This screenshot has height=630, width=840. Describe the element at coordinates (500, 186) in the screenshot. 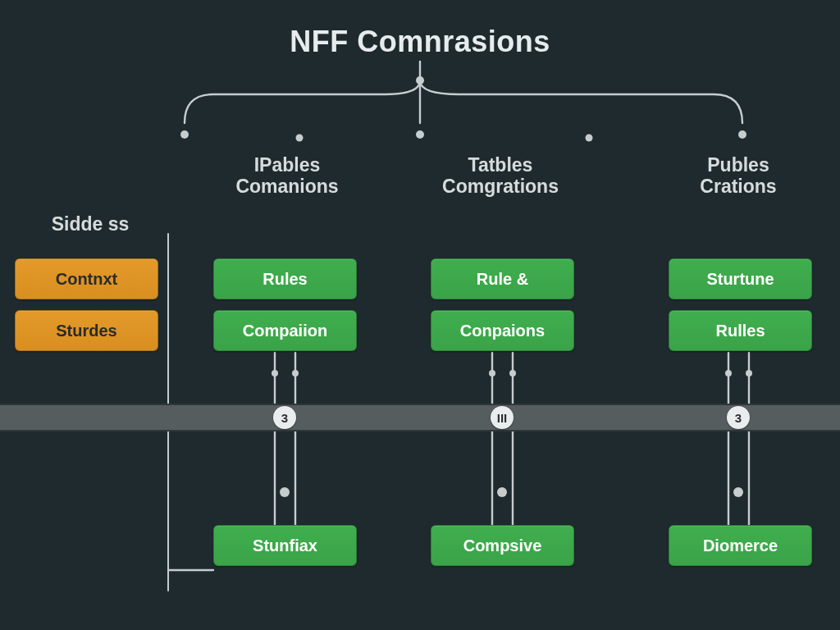

I see `column-header-c2-line2: Comgrations` at that location.